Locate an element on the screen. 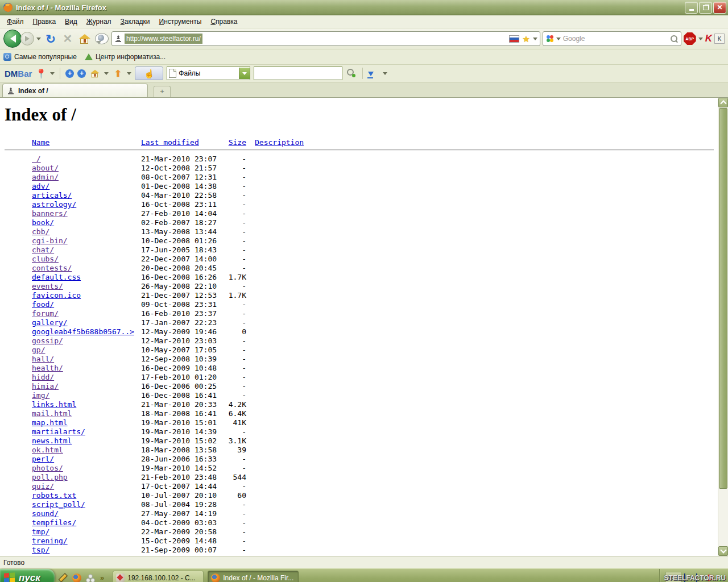 Image resolution: width=728 pixels, height=582 pixels. minimize-button is located at coordinates (692, 8).